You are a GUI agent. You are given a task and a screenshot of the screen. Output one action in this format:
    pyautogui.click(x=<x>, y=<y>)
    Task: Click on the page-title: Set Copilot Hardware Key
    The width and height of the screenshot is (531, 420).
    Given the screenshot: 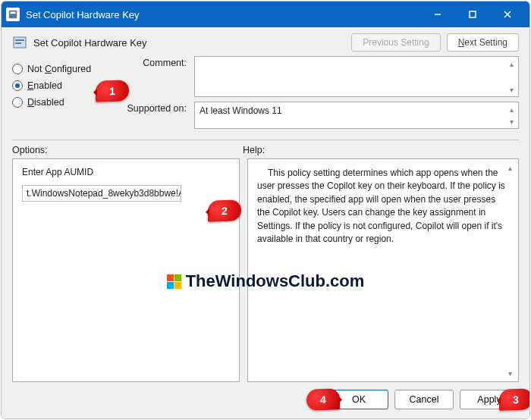 What is the action you would take?
    pyautogui.click(x=90, y=42)
    